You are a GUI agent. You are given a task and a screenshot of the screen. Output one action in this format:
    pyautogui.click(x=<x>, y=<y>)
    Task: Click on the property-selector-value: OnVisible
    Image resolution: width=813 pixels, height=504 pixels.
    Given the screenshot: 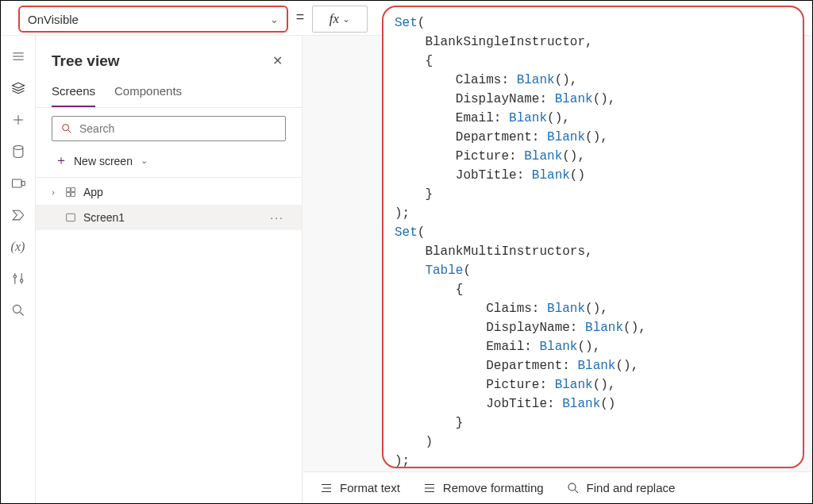 What is the action you would take?
    pyautogui.click(x=53, y=19)
    